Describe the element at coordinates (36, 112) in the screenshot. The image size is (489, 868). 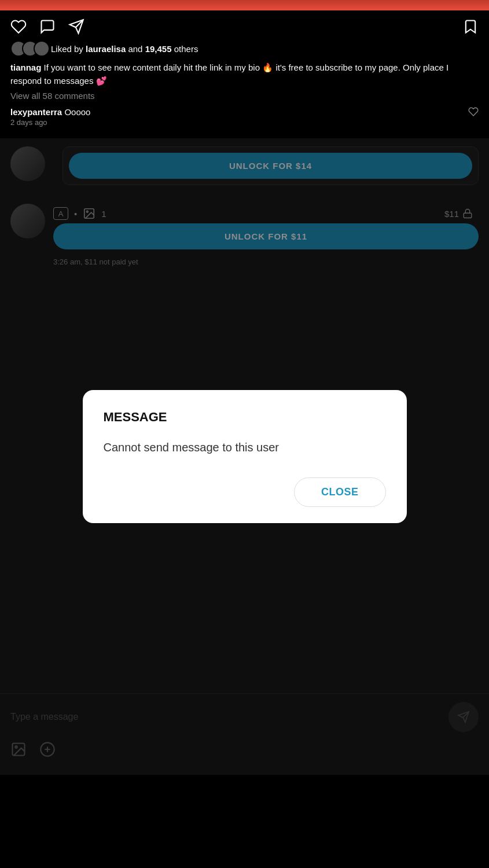
I see `commenter-username: lexypanterra` at that location.